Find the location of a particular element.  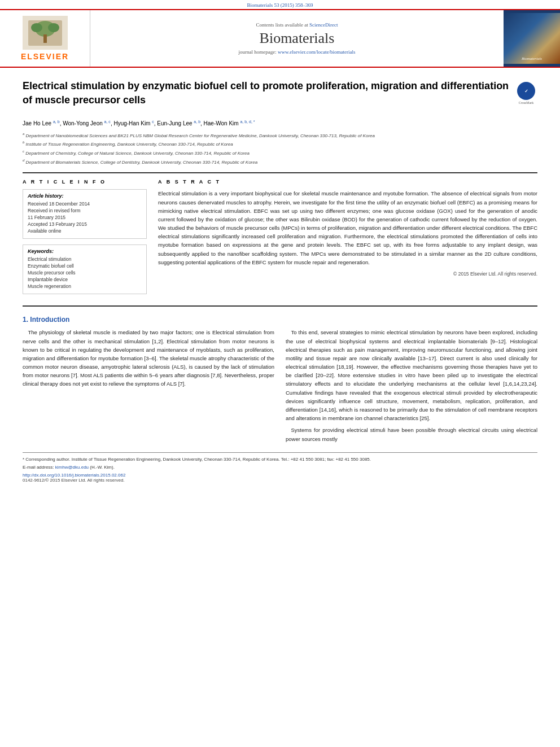

abstract-column: A B S T R A C T Electrical stimulation i… is located at coordinates (348, 239).